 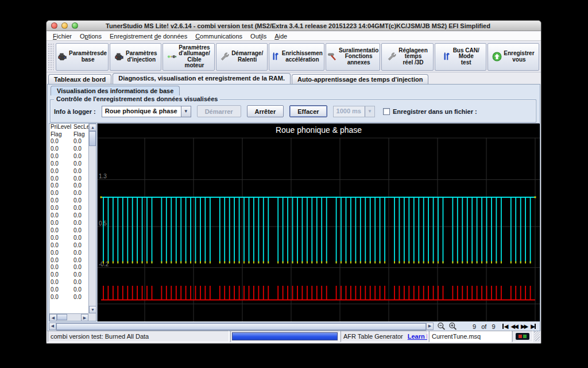 I want to click on interval-select: 1000 ms ▼, so click(x=354, y=112).